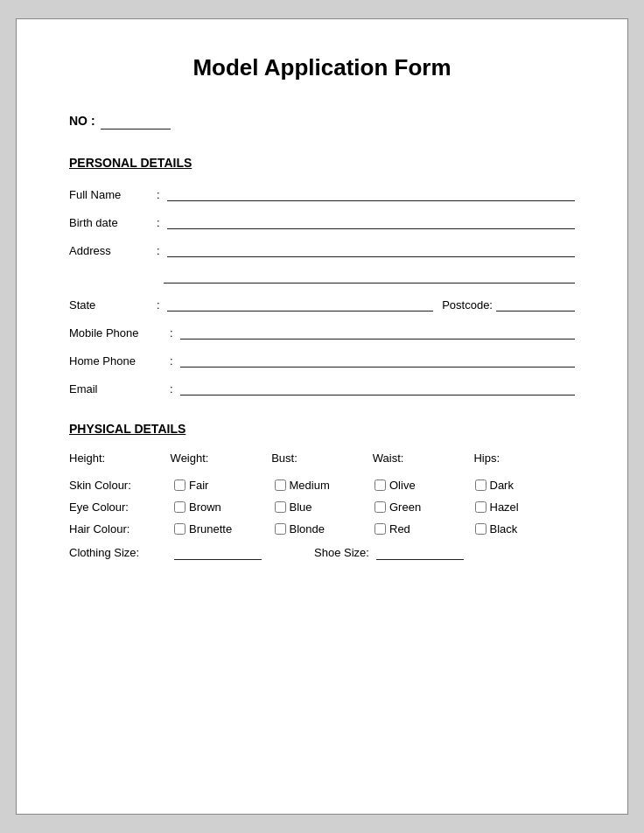 Image resolution: width=644 pixels, height=833 pixels. What do you see at coordinates (378, 332) in the screenshot?
I see `mobile-phone-line` at bounding box center [378, 332].